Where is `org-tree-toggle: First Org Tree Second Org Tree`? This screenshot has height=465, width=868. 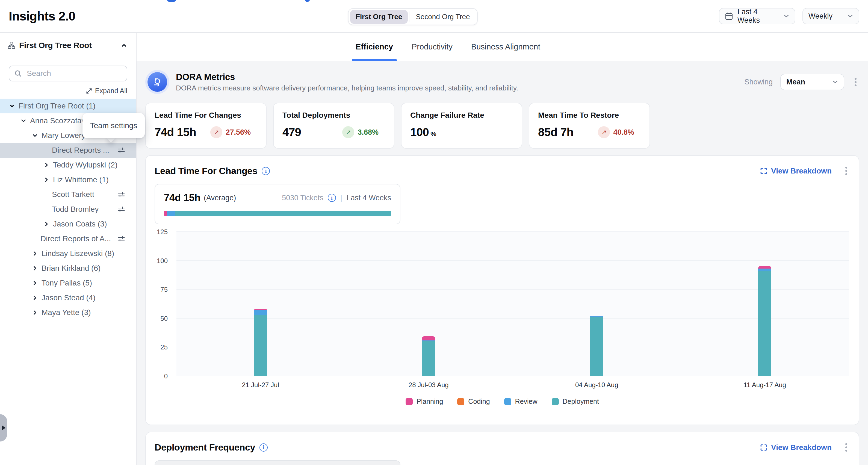
org-tree-toggle: First Org Tree Second Org Tree is located at coordinates (413, 17).